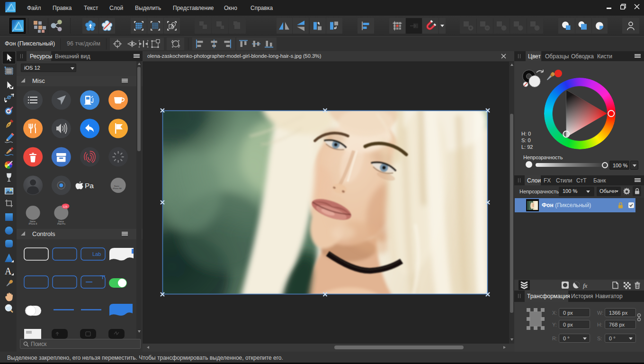  What do you see at coordinates (65, 207) in the screenshot?
I see `svg-text: 123` at bounding box center [65, 207].